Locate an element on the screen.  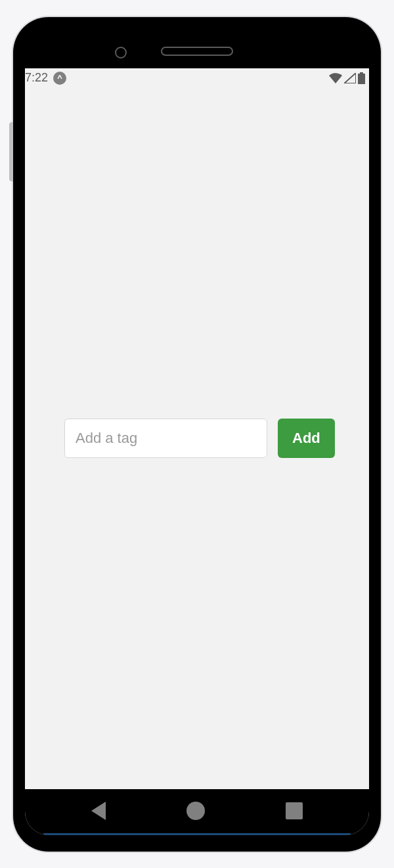
wifi-icon is located at coordinates (336, 78).